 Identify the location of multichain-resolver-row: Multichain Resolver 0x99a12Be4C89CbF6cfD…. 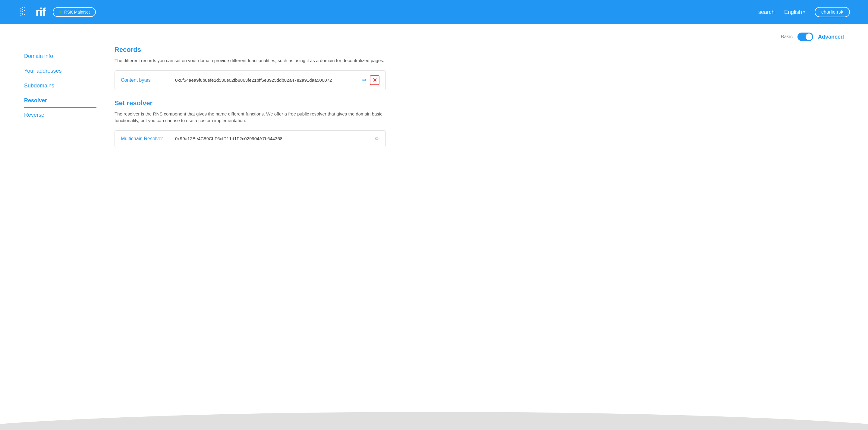
(250, 139).